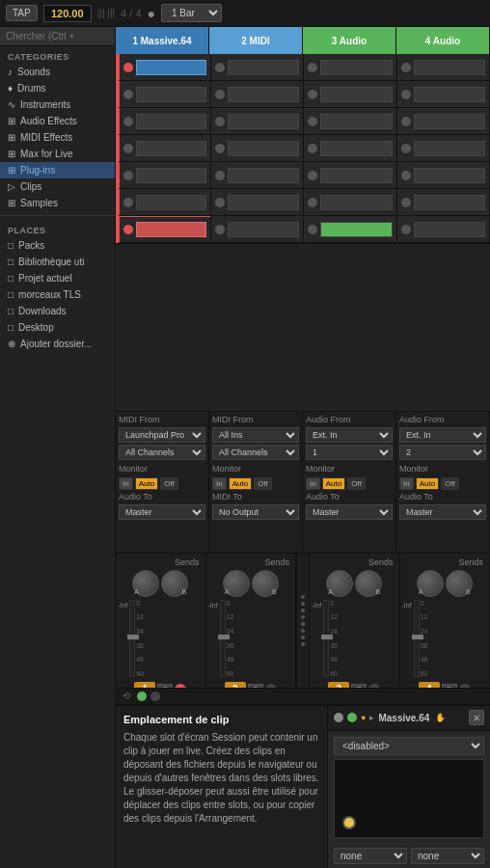  Describe the element at coordinates (58, 311) in the screenshot. I see `sidebar-item-downloads: □ Downloads` at that location.